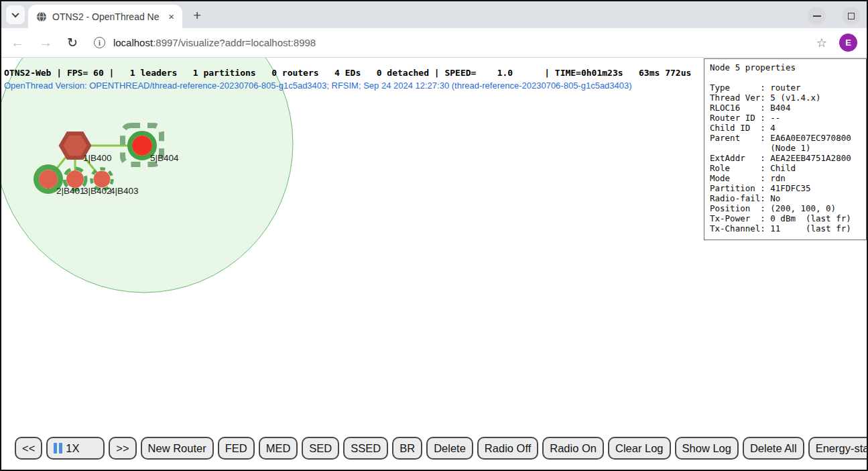 Image resolution: width=868 pixels, height=471 pixels. Describe the element at coordinates (450, 448) in the screenshot. I see `delete-button: Delete` at that location.